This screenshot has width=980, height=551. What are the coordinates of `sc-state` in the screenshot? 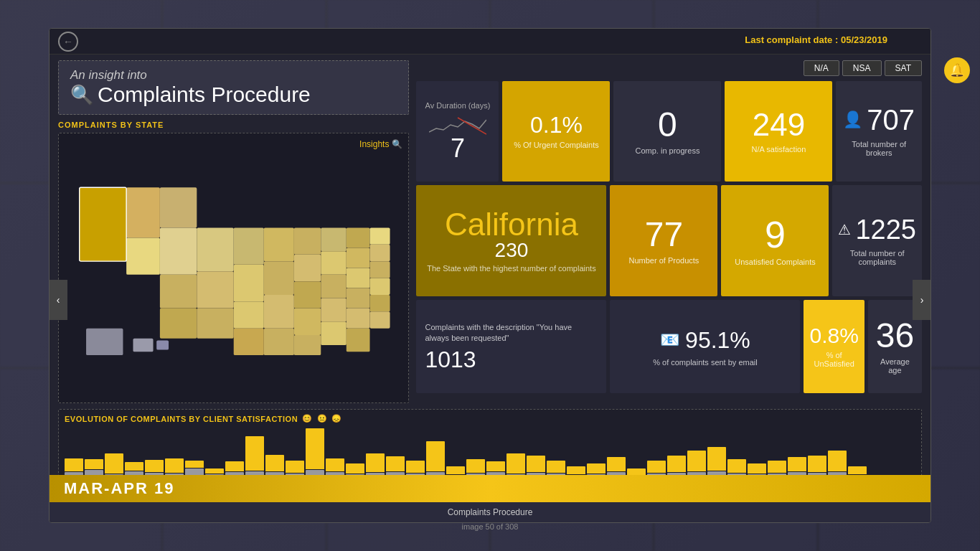 It's located at (359, 340).